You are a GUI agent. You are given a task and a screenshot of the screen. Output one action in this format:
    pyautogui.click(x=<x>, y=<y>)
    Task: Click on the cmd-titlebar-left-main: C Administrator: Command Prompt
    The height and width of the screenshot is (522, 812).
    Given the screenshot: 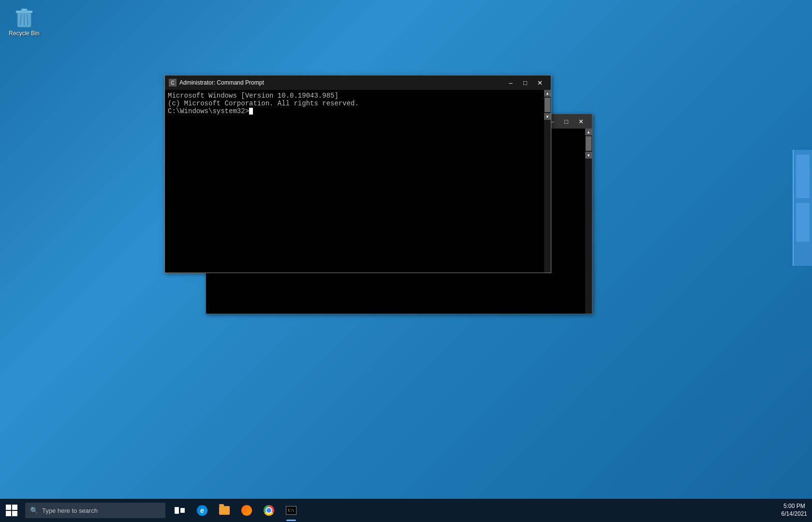 What is the action you would take?
    pyautogui.click(x=217, y=83)
    